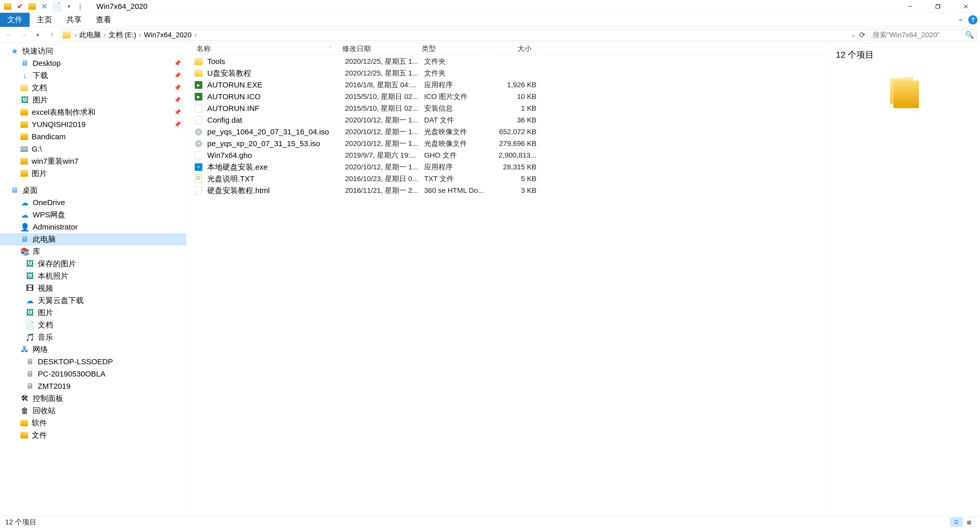 The width and height of the screenshot is (980, 528). What do you see at coordinates (93, 63) in the screenshot?
I see `tree-item: 🖥Desktop📌` at bounding box center [93, 63].